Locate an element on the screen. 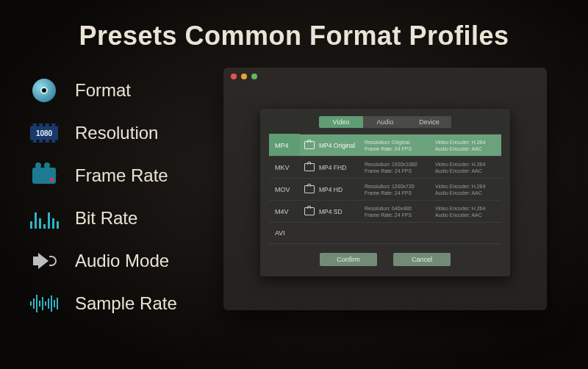  preset-name: MP4 Original is located at coordinates (340, 146).